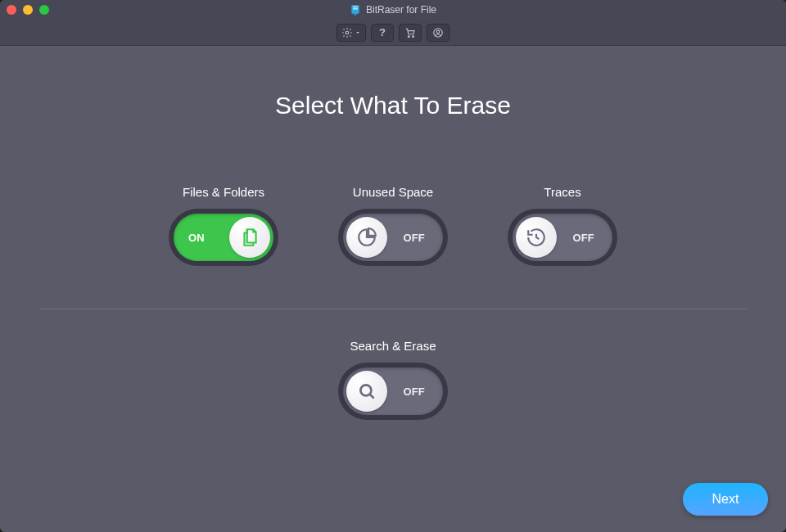 The height and width of the screenshot is (532, 786). Describe the element at coordinates (224, 192) in the screenshot. I see `option-label: Files & Folders` at that location.